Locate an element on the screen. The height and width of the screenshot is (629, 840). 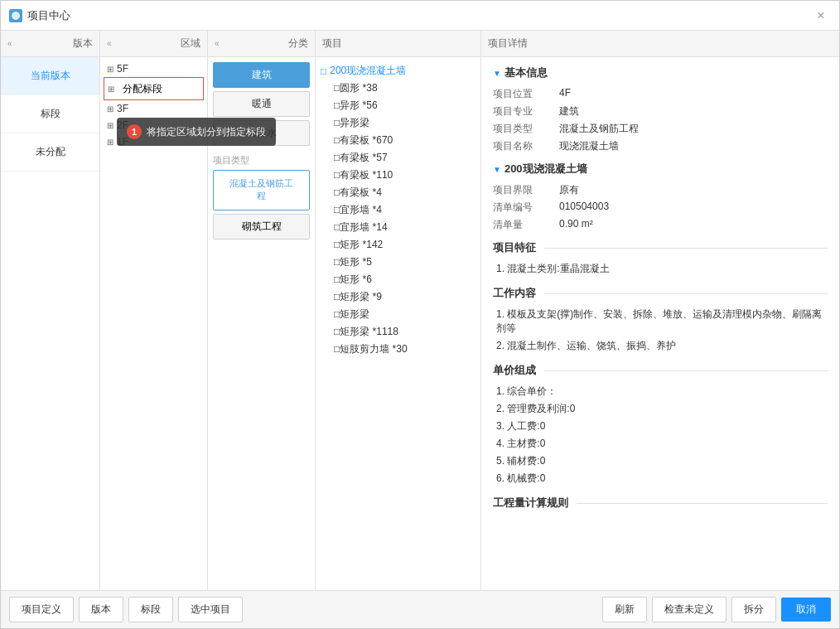
list-item: □有梁板 *110 is located at coordinates (398, 176).